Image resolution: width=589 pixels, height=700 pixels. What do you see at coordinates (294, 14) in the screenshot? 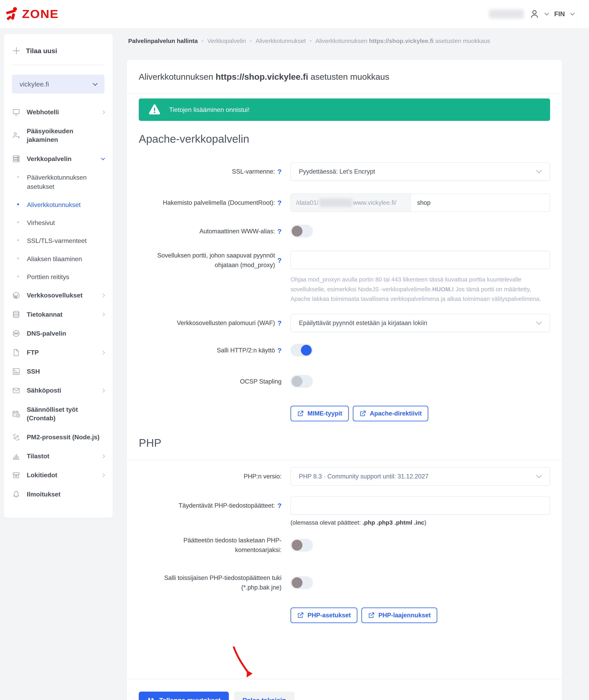
I see `top-bar: ZONE FIN` at bounding box center [294, 14].